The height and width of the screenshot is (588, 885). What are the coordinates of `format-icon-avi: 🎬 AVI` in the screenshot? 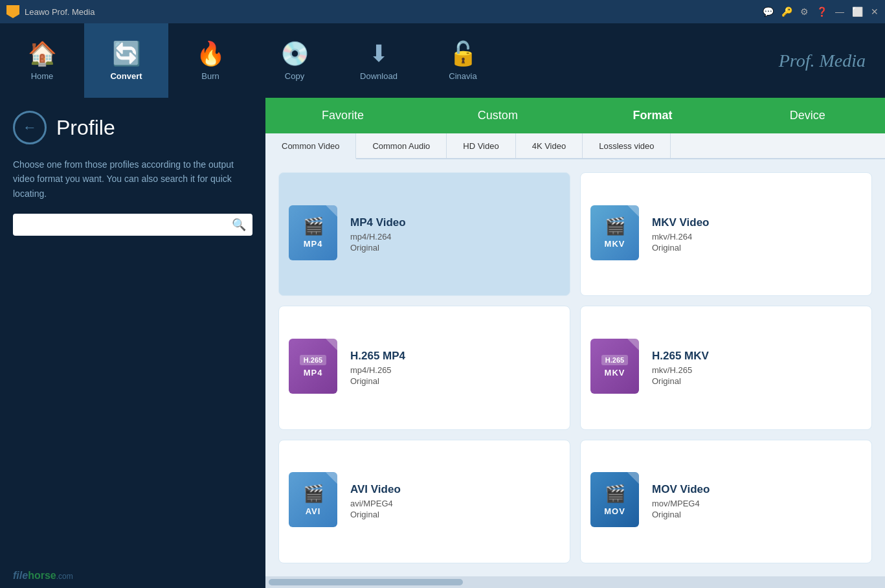 It's located at (315, 501).